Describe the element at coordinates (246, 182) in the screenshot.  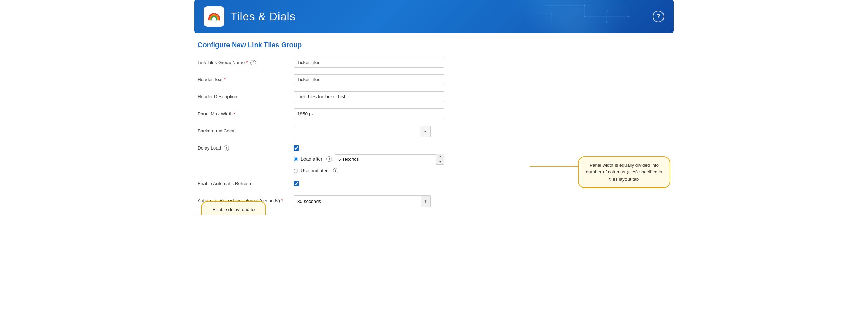
I see `enable-refresh-label: Enable Automatic Refresh` at that location.